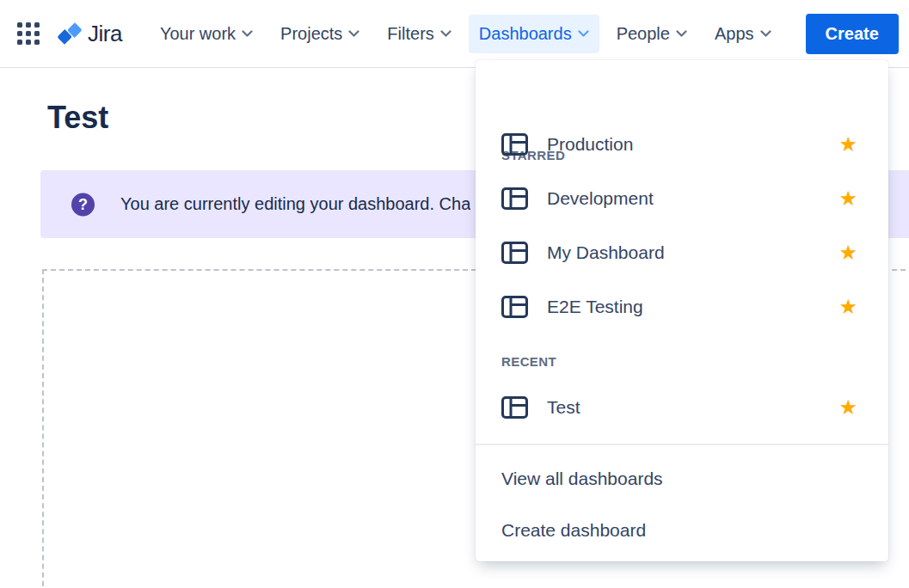  Describe the element at coordinates (534, 34) in the screenshot. I see `nav-item-dashboards: Dashboards` at that location.